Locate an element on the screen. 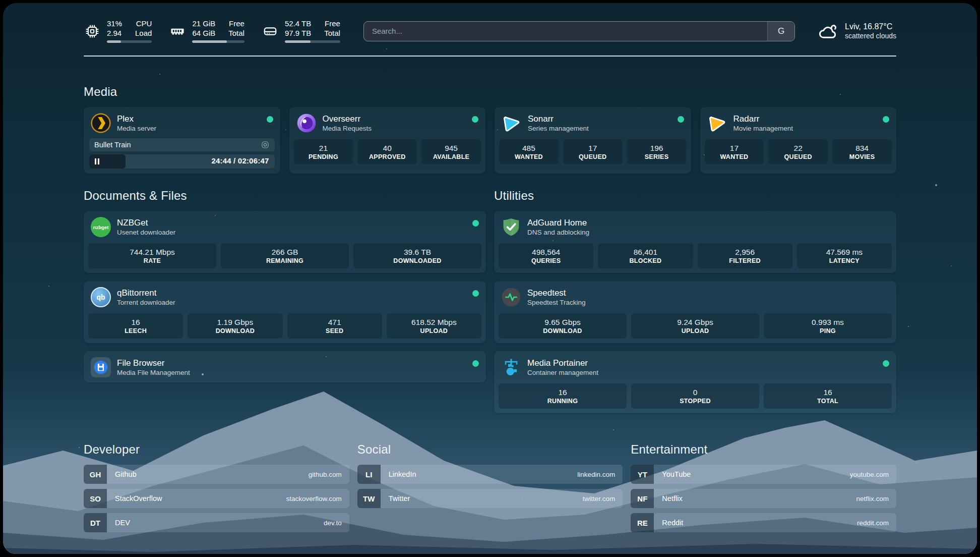 The image size is (980, 557). stat-value: 485 is located at coordinates (529, 148).